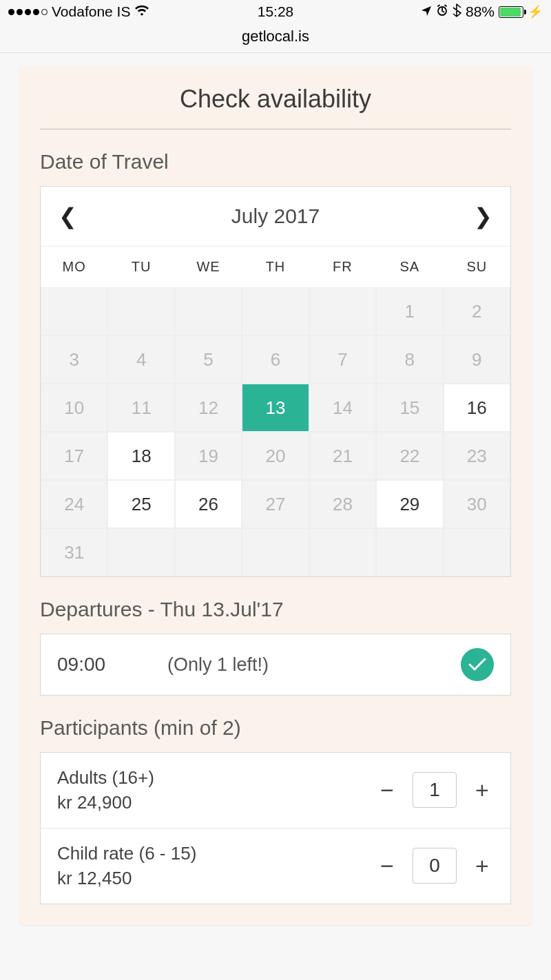 This screenshot has height=980, width=551. What do you see at coordinates (343, 504) in the screenshot?
I see `calendar-cell: 28` at bounding box center [343, 504].